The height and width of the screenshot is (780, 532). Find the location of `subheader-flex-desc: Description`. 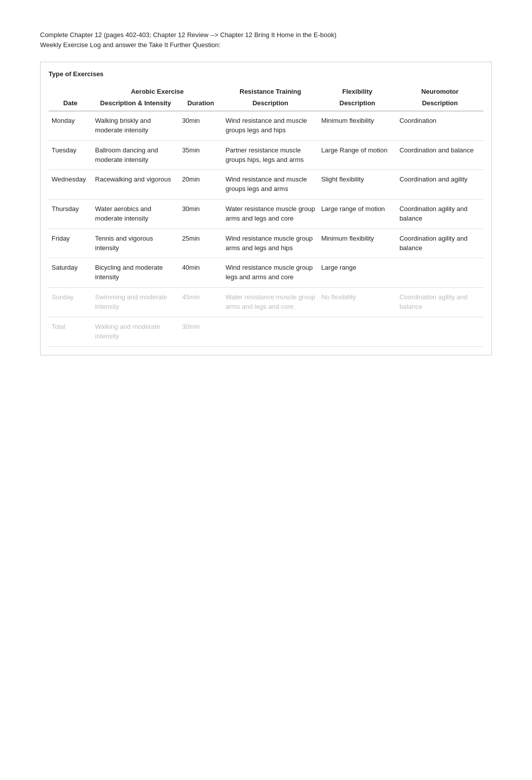

subheader-flex-desc: Description is located at coordinates (357, 104).